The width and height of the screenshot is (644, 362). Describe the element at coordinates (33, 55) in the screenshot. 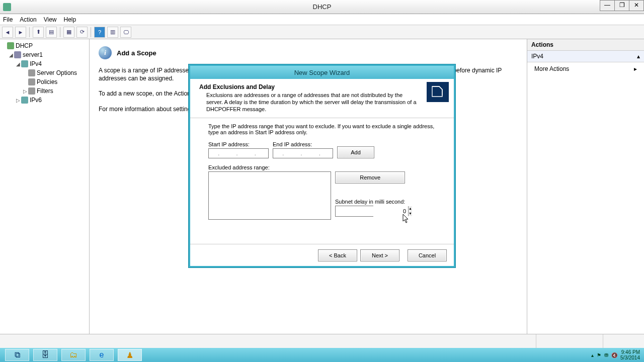

I see `tree-server-label: server1` at that location.